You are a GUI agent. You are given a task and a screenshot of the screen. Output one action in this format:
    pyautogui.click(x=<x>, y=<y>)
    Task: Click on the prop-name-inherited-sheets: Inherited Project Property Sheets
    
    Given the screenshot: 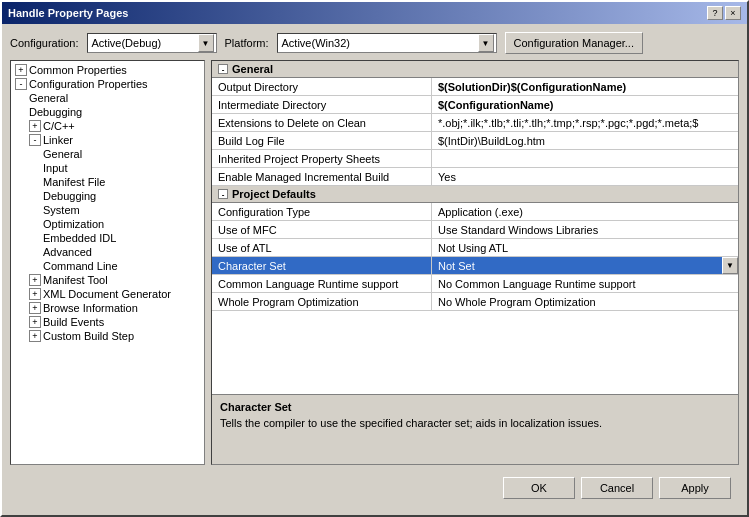 What is the action you would take?
    pyautogui.click(x=322, y=158)
    